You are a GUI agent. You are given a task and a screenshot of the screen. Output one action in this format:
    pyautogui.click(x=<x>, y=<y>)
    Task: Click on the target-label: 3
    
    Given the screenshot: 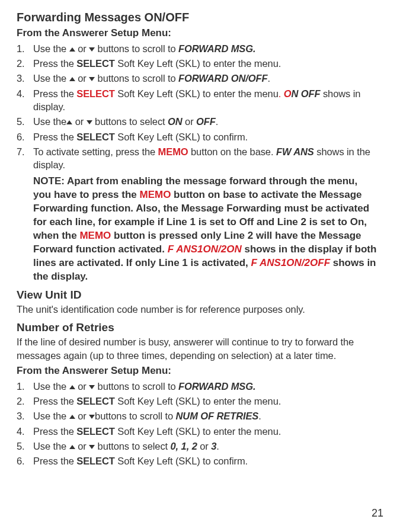 What is the action you would take?
    pyautogui.click(x=213, y=446)
    